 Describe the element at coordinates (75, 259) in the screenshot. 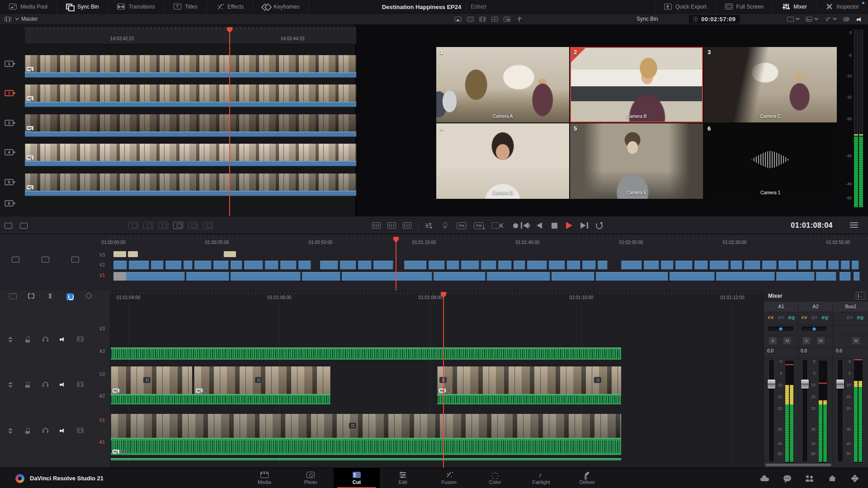

I see `view-options-icon` at that location.